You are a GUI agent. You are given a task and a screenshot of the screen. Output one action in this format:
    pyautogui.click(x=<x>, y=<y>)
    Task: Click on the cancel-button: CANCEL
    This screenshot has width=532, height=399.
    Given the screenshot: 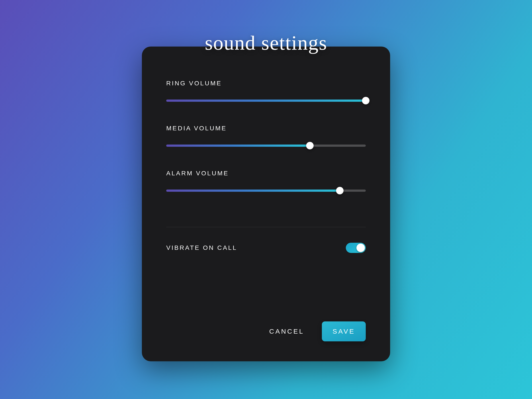 What is the action you would take?
    pyautogui.click(x=287, y=331)
    